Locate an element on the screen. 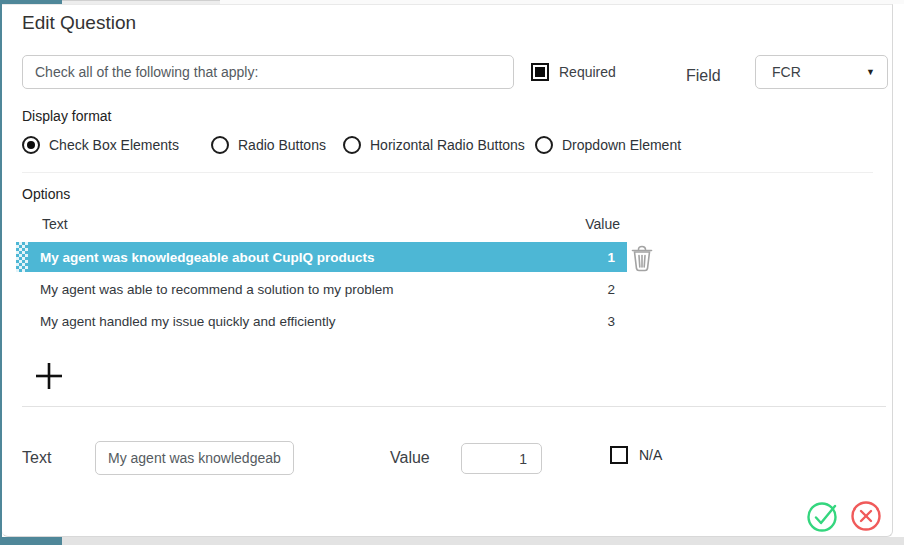 Image resolution: width=904 pixels, height=545 pixels. field-select: FCR ▼ is located at coordinates (822, 72).